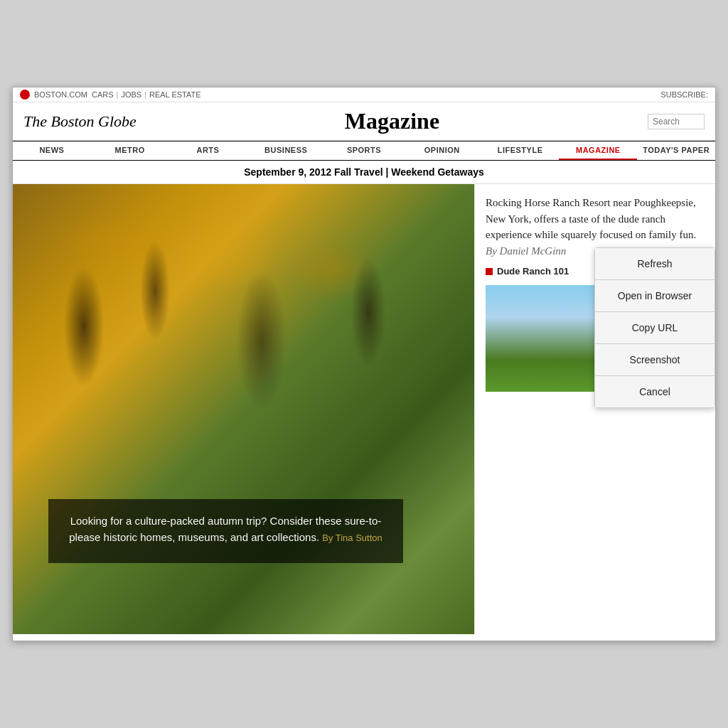 The image size is (728, 728). I want to click on main-nav: NEWS METRO ARTS BUSINESS SPORTS OPINION …, so click(364, 151).